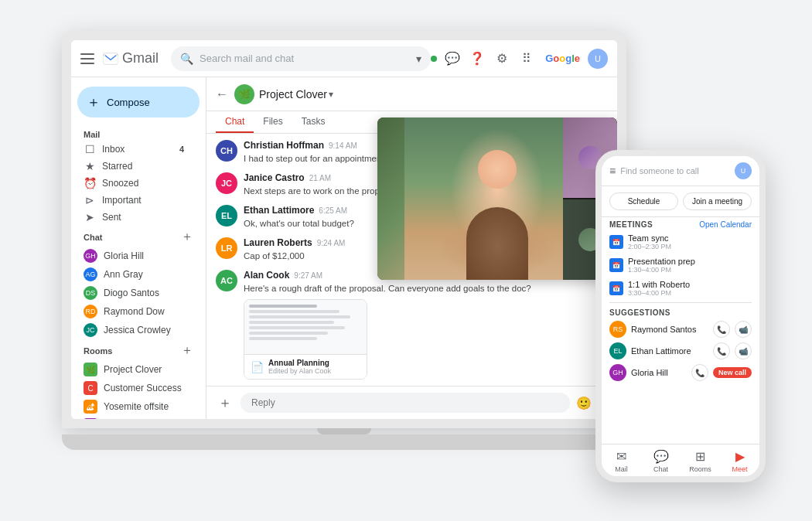 Image resolution: width=812 pixels, height=521 pixels. Describe the element at coordinates (331, 94) in the screenshot. I see `room-dropdown-icon: ▾` at that location.